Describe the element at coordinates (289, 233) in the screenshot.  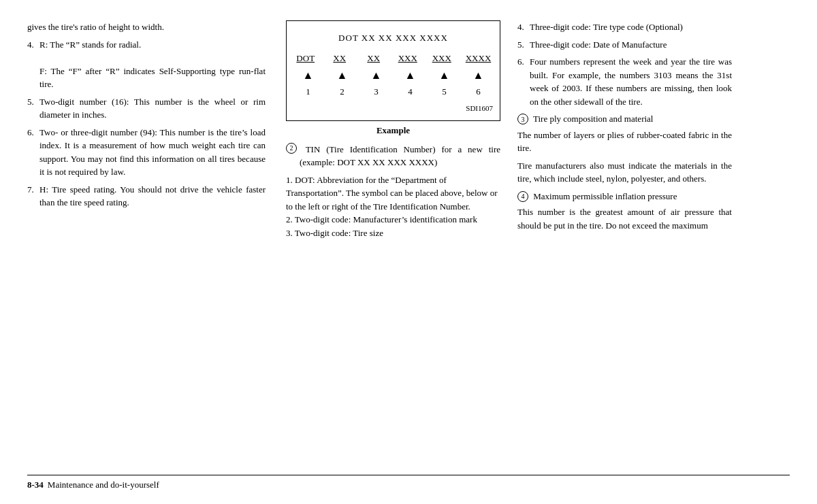
I see `item-number: 3.` at that location.